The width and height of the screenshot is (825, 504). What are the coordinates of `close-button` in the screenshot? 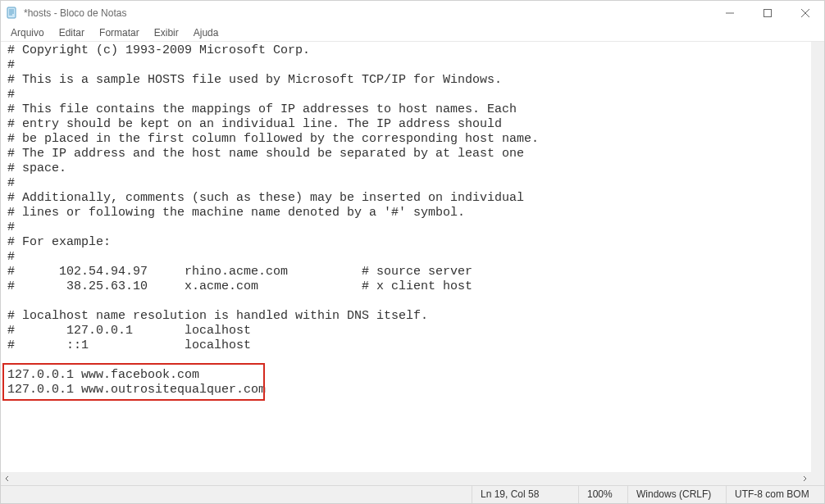 It's located at (805, 13).